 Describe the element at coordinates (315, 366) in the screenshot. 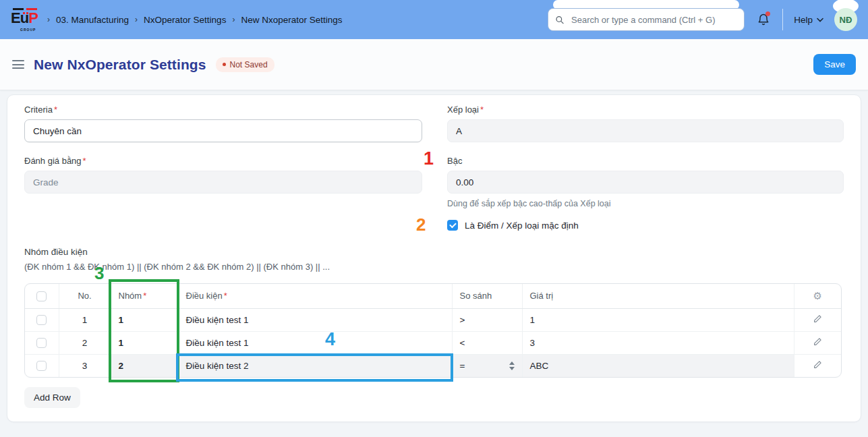

I see `cell-dieu-kien: Điều kiện test 2` at that location.